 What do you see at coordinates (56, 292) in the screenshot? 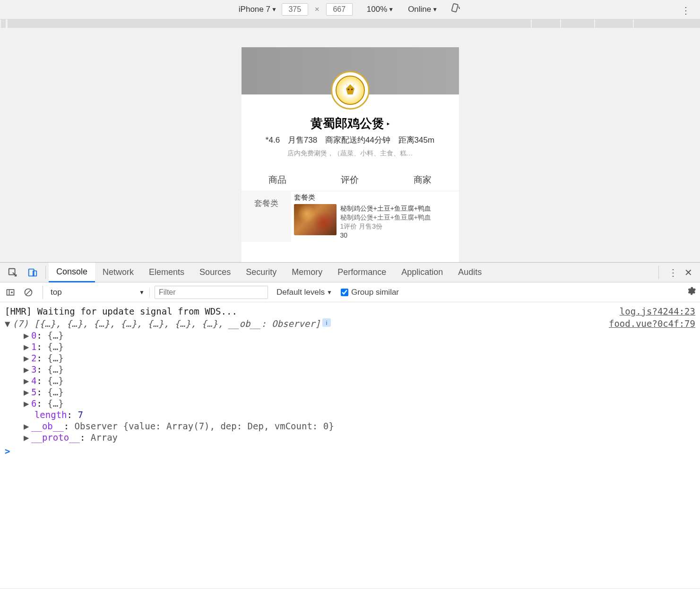
I see `context-value: top` at bounding box center [56, 292].